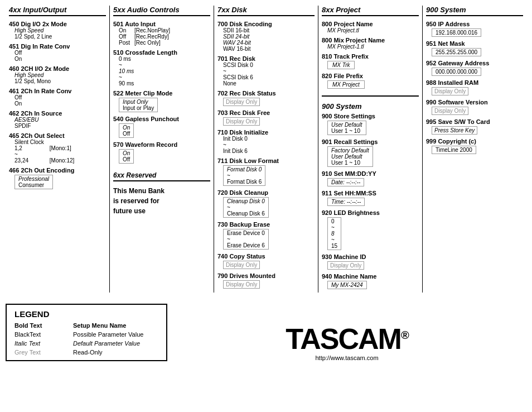 This screenshot has width=532, height=412. I want to click on legend-title: LEGEND, so click(86, 314).